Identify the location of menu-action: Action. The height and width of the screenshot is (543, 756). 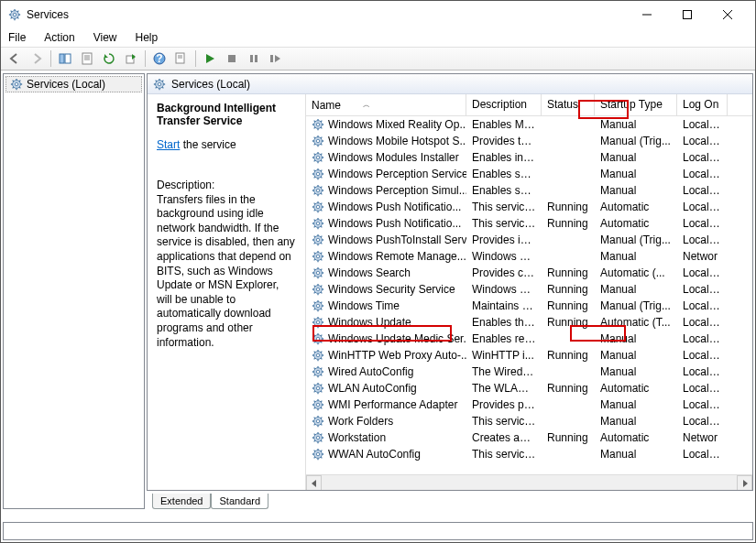
(59, 38).